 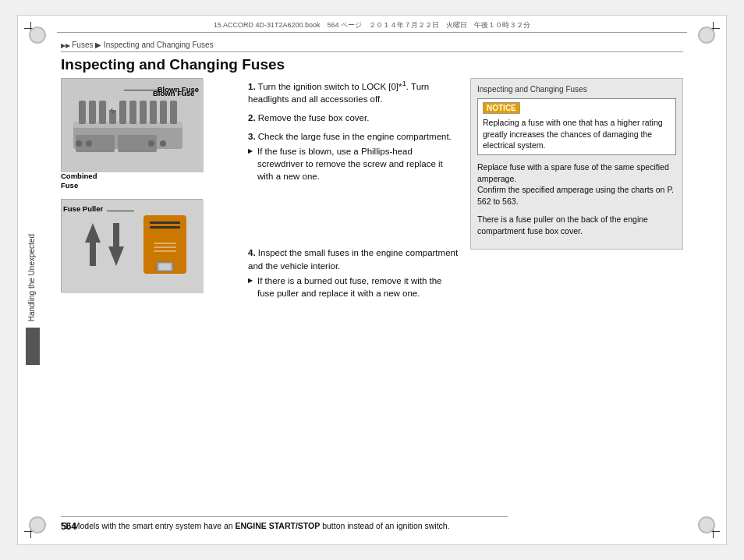 I want to click on instruction-sub-4: If there is a burned out fuse, remove it…, so click(x=353, y=287).